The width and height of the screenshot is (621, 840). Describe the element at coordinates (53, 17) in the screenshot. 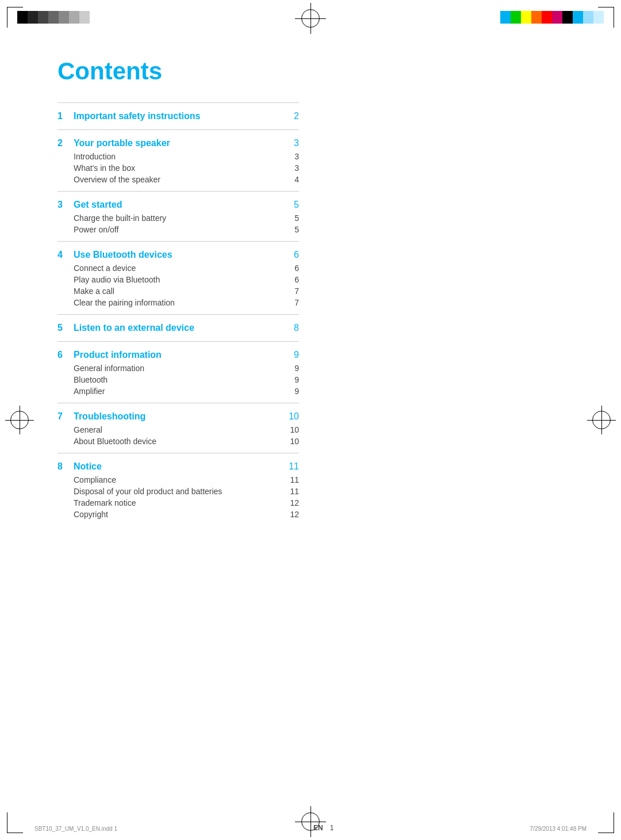

I see `color-strip-left` at that location.